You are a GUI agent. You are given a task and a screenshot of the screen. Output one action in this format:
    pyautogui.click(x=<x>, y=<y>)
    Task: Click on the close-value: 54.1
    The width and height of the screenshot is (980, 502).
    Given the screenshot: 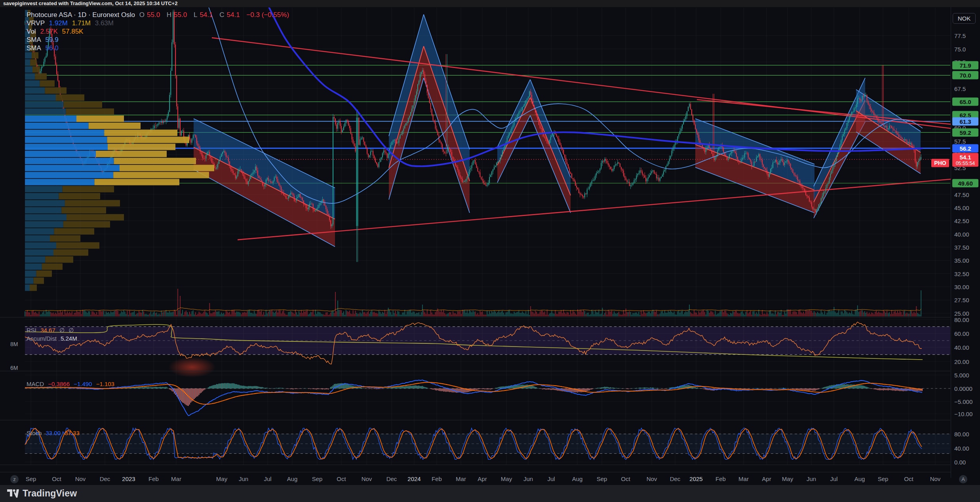 What is the action you would take?
    pyautogui.click(x=234, y=15)
    